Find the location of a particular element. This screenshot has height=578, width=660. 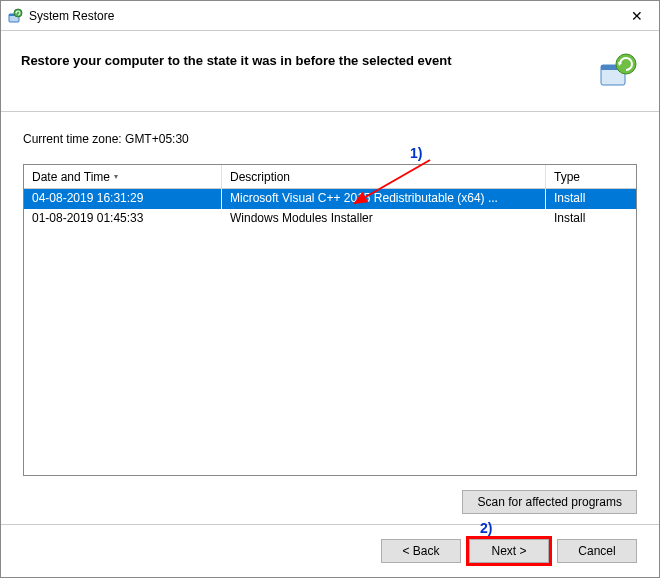

table-row: 04-08-2019 16:31:29 Microsoft Visual C++… is located at coordinates (330, 199).